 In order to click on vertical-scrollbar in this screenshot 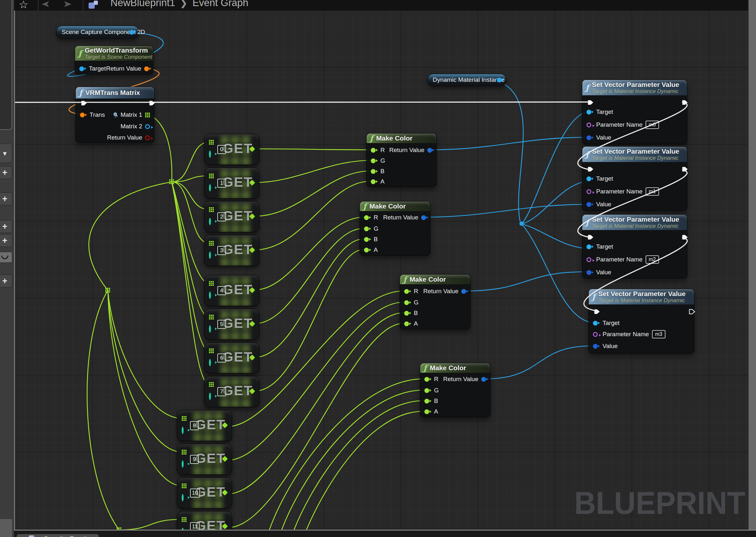, I will do `click(752, 265)`.